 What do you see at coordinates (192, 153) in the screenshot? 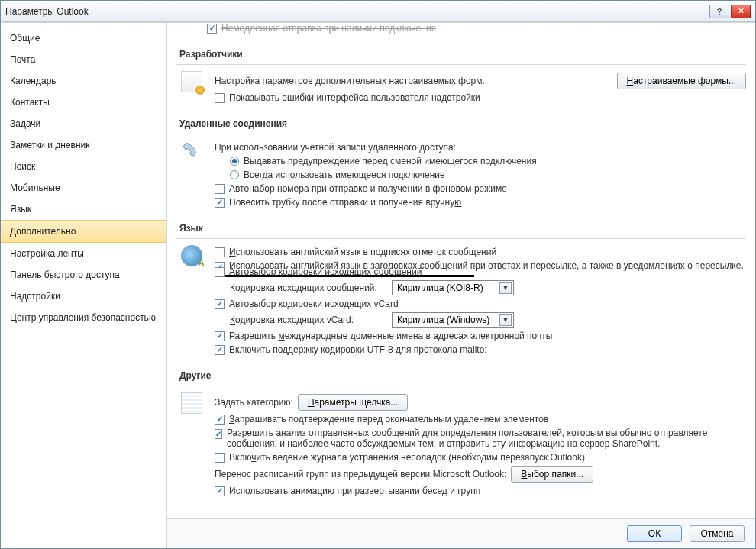
I see `phone-icon` at bounding box center [192, 153].